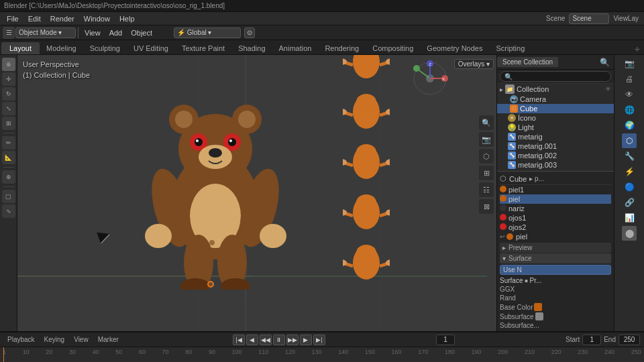 The width and height of the screenshot is (644, 362). I want to click on vp-local-view: ⊞, so click(486, 173).